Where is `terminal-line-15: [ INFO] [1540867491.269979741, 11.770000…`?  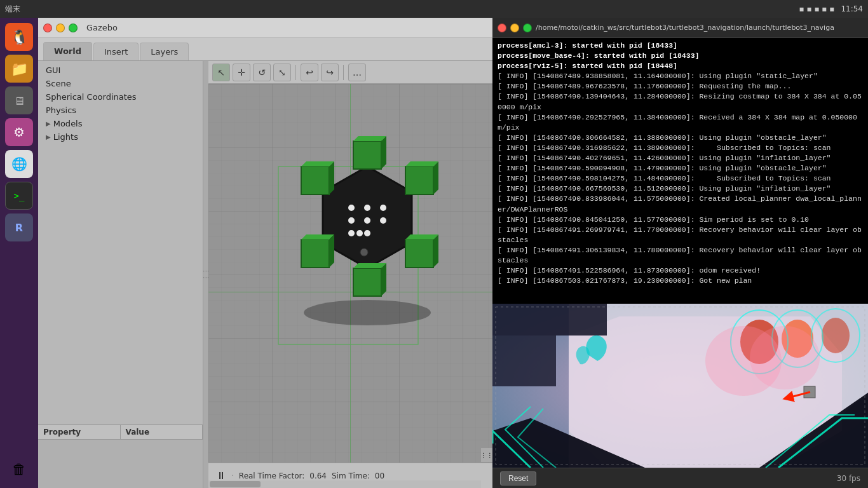
terminal-line-15: [ INFO] [1540867491.269979741, 11.770000… is located at coordinates (680, 235).